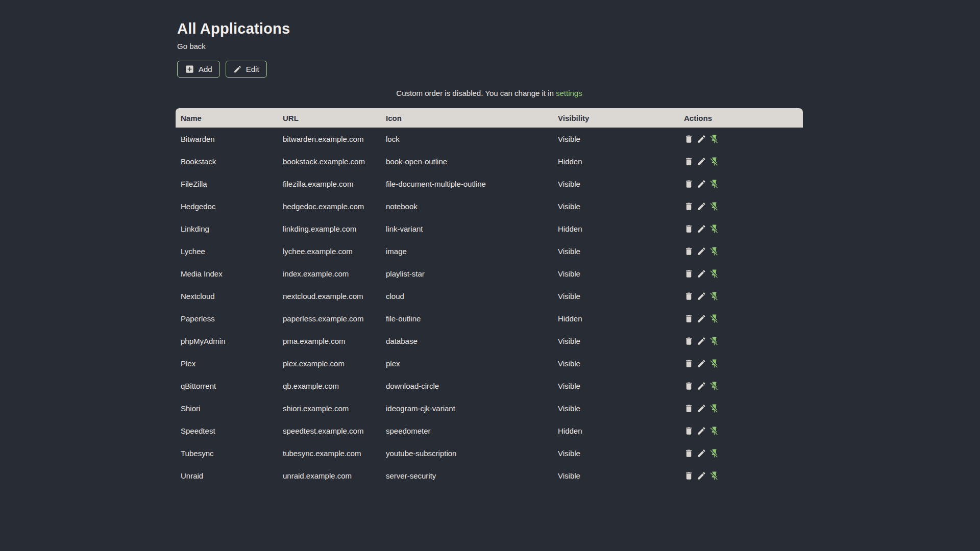 The width and height of the screenshot is (980, 551). Describe the element at coordinates (222, 69) in the screenshot. I see `toolbar: Add Edit` at that location.